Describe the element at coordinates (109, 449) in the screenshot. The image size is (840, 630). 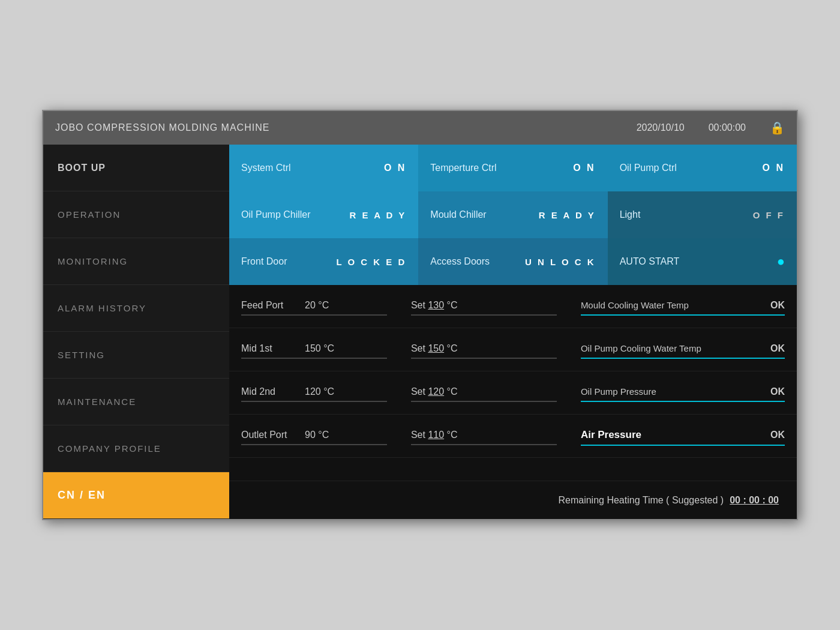
I see `sidebar-label-company-profile: COMPANY PROFILE` at that location.